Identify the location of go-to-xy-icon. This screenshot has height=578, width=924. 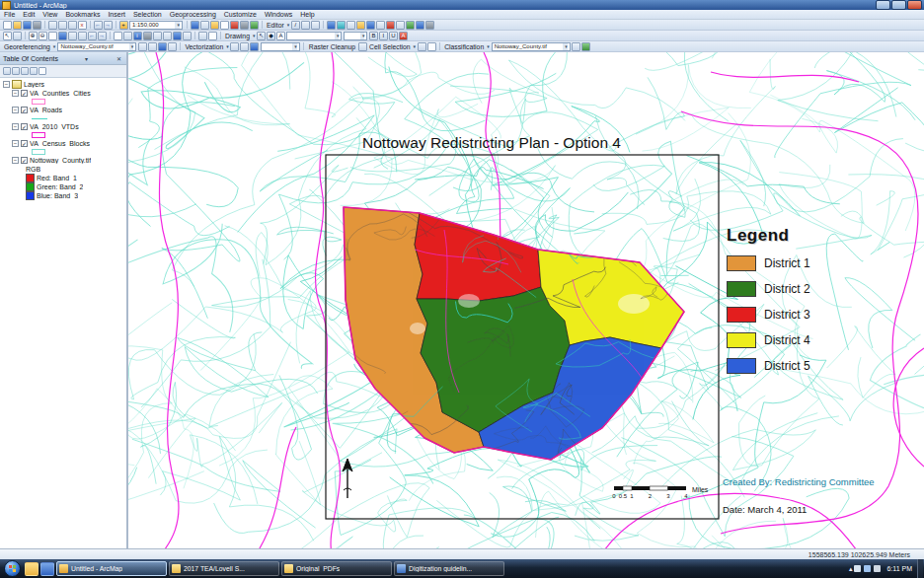
(158, 36).